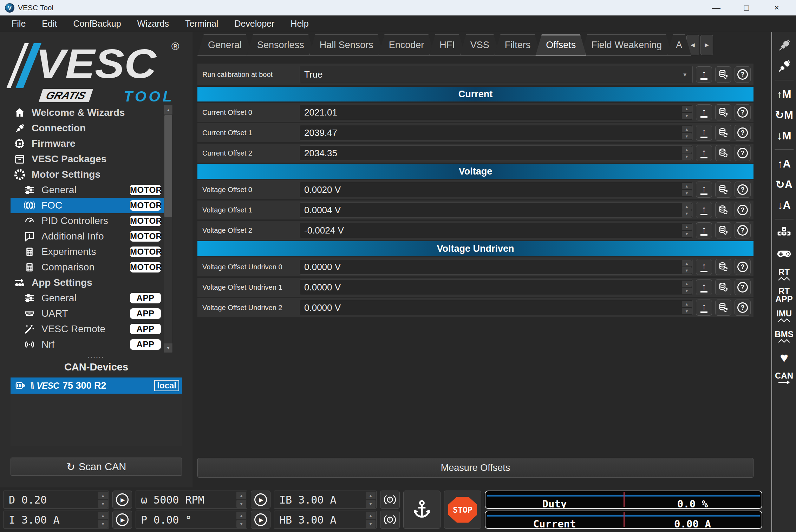 This screenshot has height=532, width=796. Describe the element at coordinates (122, 520) in the screenshot. I see `set-current-button: ▶` at that location.